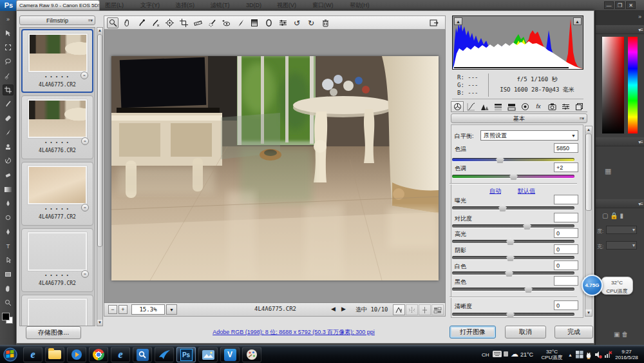 This screenshot has width=644, height=363. I want to click on delete-icon, so click(325, 23).